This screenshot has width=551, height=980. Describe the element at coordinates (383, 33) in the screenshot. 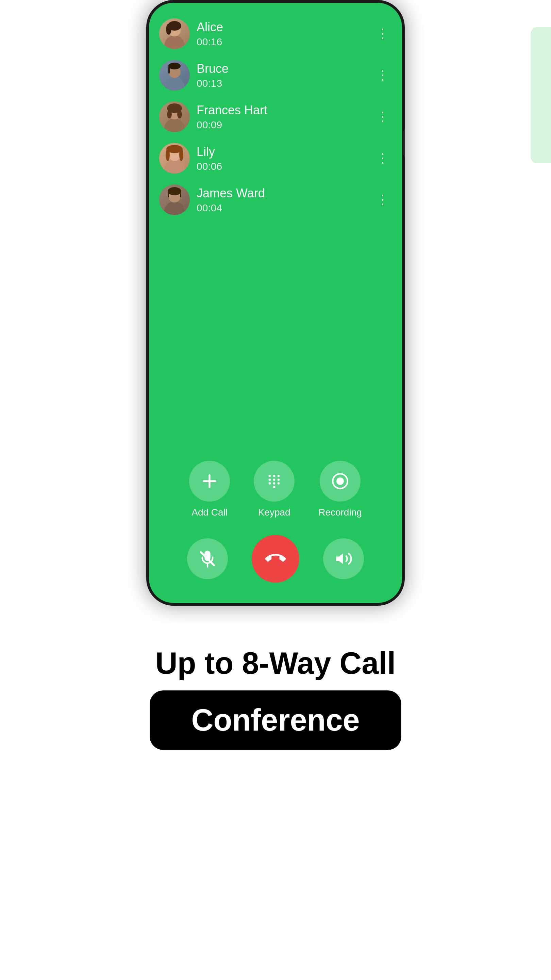

I see `more-options-alice: ⋮` at that location.